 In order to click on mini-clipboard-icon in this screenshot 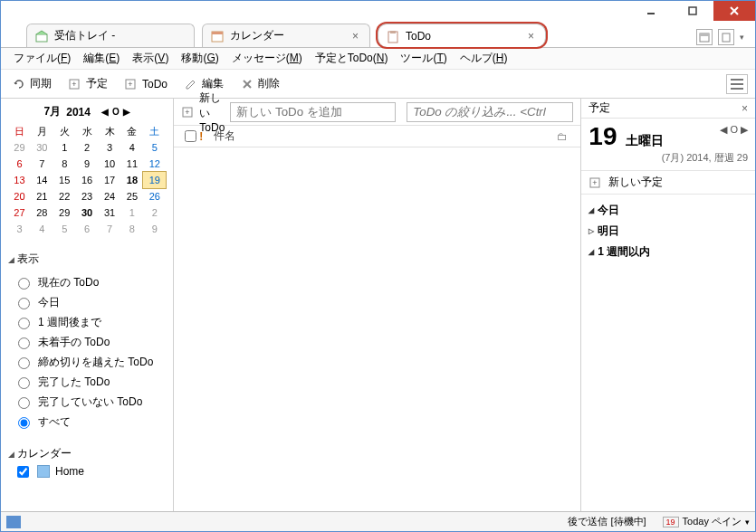, I will do `click(726, 37)`.